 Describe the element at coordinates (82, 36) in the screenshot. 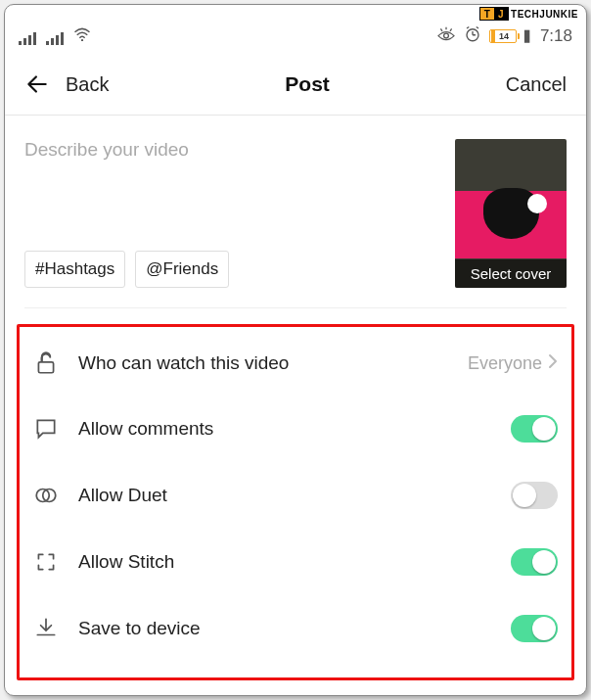

I see `wifi-icon` at that location.